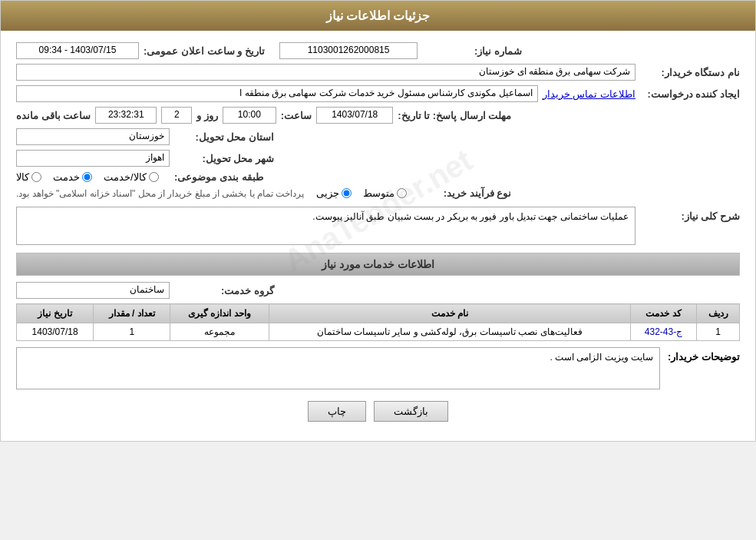 This screenshot has width=756, height=540. Describe the element at coordinates (663, 332) in the screenshot. I see `td-service_code: ج-43-432` at that location.